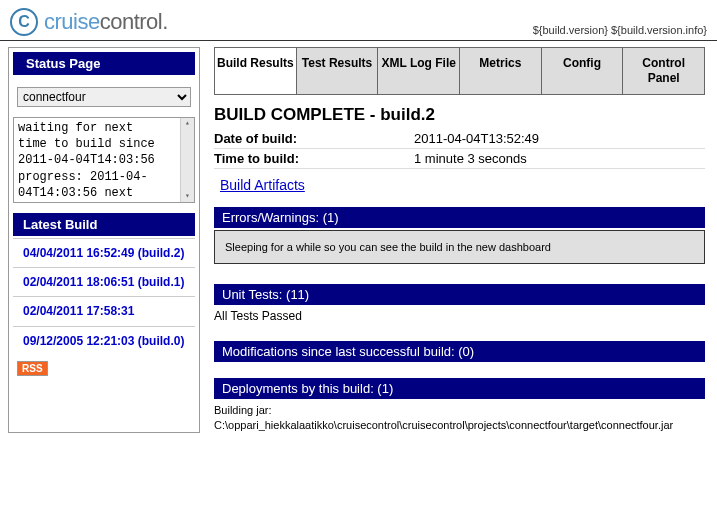  Describe the element at coordinates (104, 64) in the screenshot. I see `status-page-header: Status Page` at that location.